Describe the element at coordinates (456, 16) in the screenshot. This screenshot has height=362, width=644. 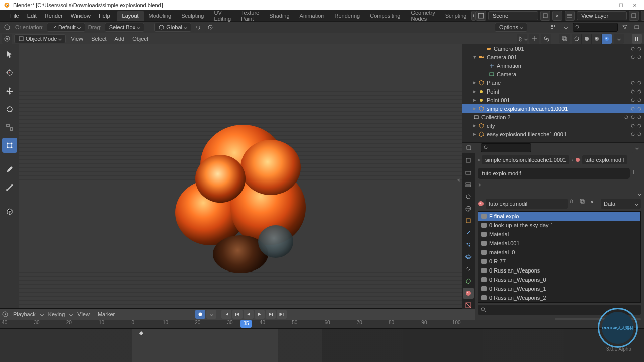
I see `workspace-tab-scripting: Scripting` at that location.